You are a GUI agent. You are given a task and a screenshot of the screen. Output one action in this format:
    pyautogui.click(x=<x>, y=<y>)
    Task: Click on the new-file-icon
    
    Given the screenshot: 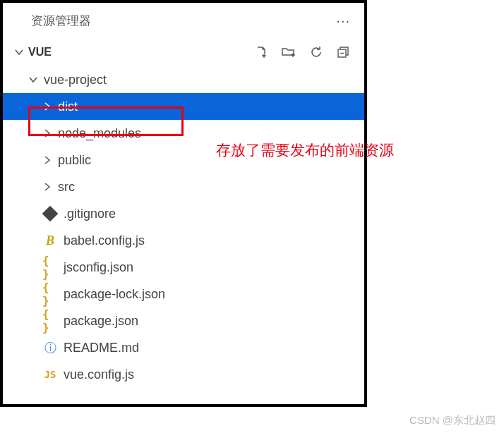 What is the action you would take?
    pyautogui.click(x=261, y=52)
    